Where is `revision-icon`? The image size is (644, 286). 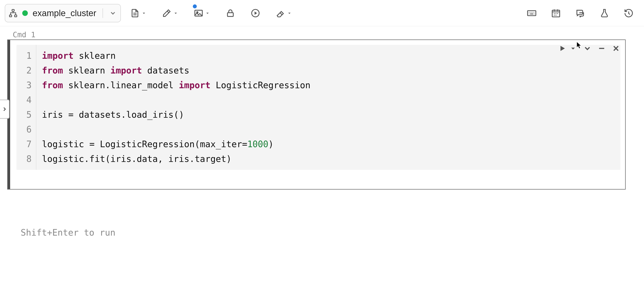 revision-icon is located at coordinates (629, 13).